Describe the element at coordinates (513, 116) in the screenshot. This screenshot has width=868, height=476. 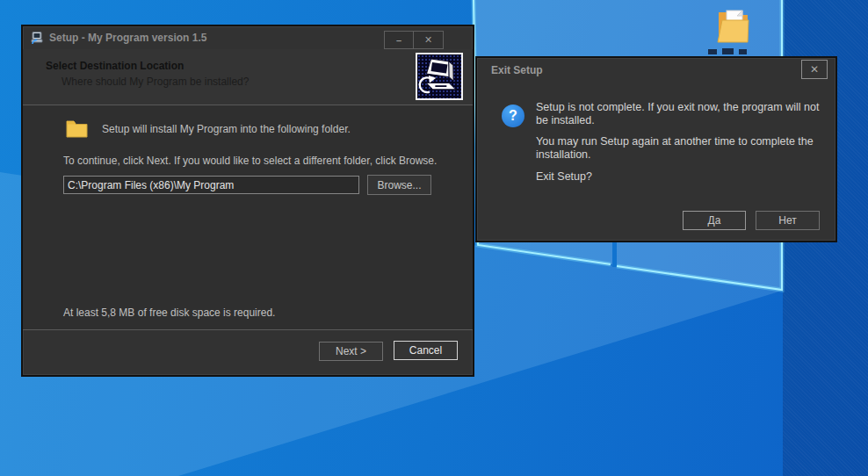
I see `question-icon: ?` at that location.